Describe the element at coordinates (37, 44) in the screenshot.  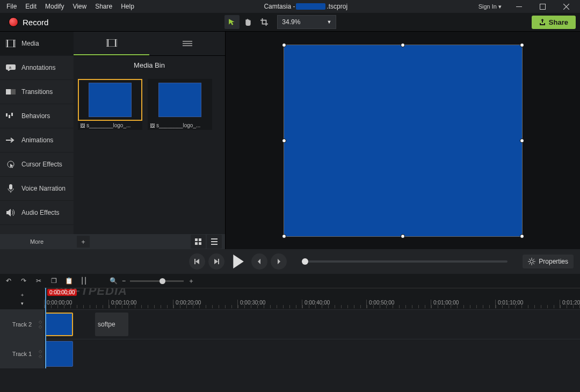
I see `sidebar-item-media: Media` at that location.